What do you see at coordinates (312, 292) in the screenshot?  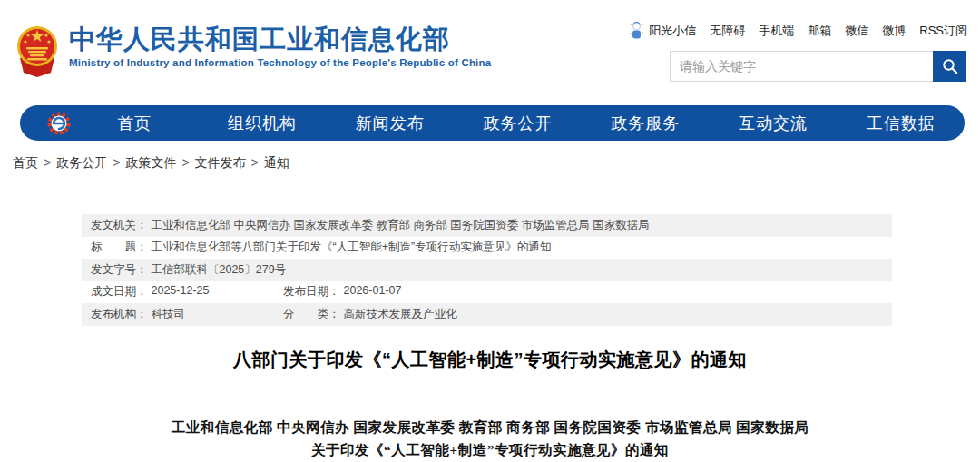 I see `meta-label: 发布日期：` at bounding box center [312, 292].